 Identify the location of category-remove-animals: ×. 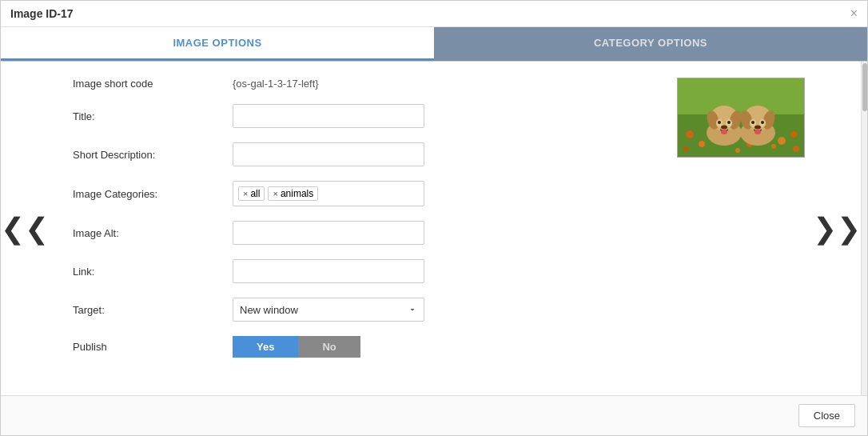
(275, 194).